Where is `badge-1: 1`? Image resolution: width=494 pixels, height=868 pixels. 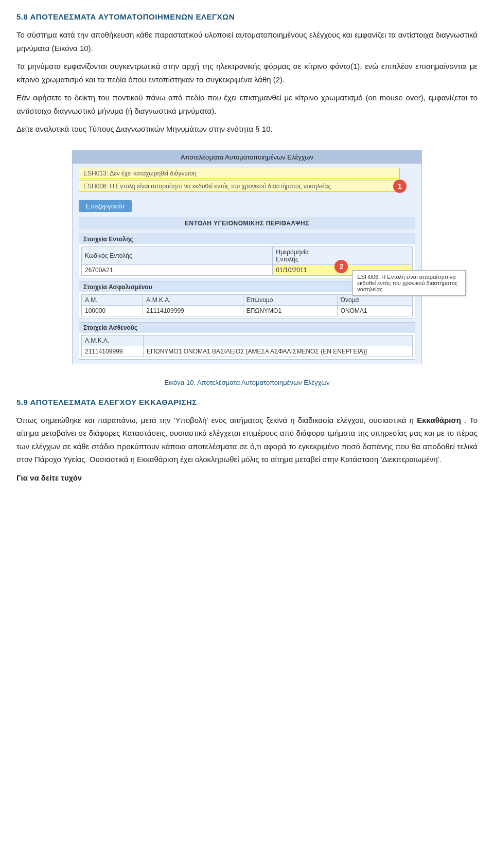 badge-1: 1 is located at coordinates (400, 186).